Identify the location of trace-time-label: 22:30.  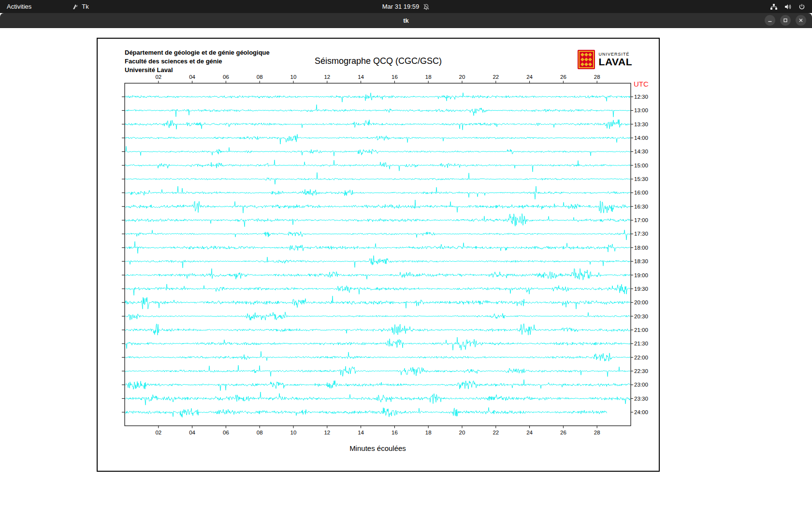
(641, 371).